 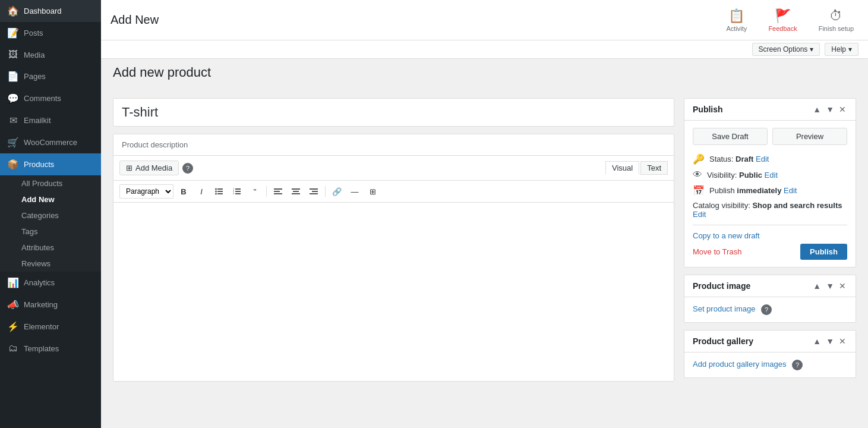 What do you see at coordinates (717, 252) in the screenshot?
I see `trash-link: Move to Trash` at bounding box center [717, 252].